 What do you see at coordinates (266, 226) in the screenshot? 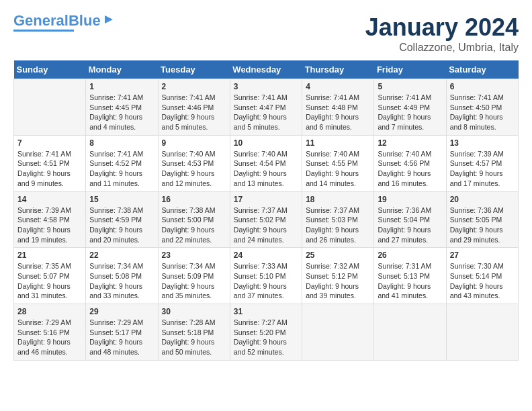
I see `day-info: Sunrise: 7:37 AMSunset: 5:02 PMDaylight:…` at bounding box center [266, 226].